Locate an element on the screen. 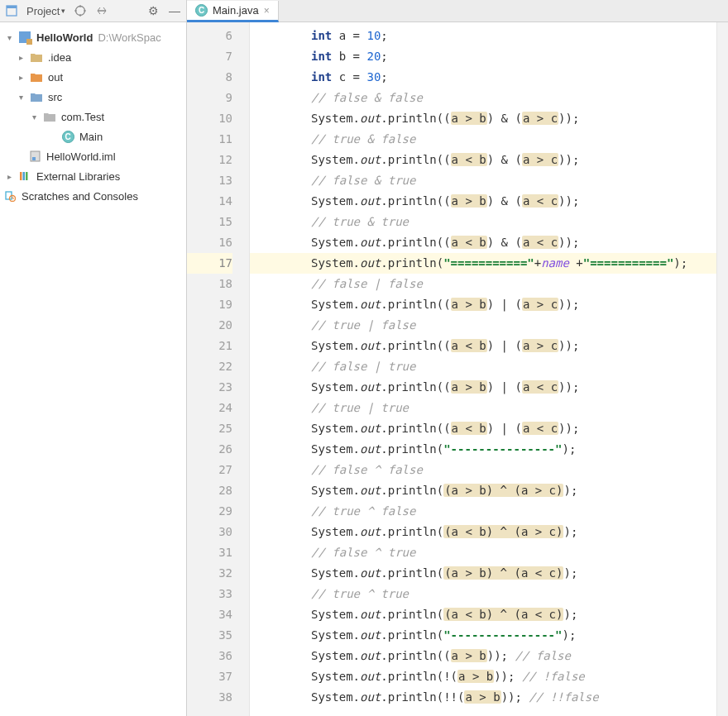 Image resolution: width=728 pixels, height=716 pixels. gutter-line: 20 is located at coordinates (210, 326).